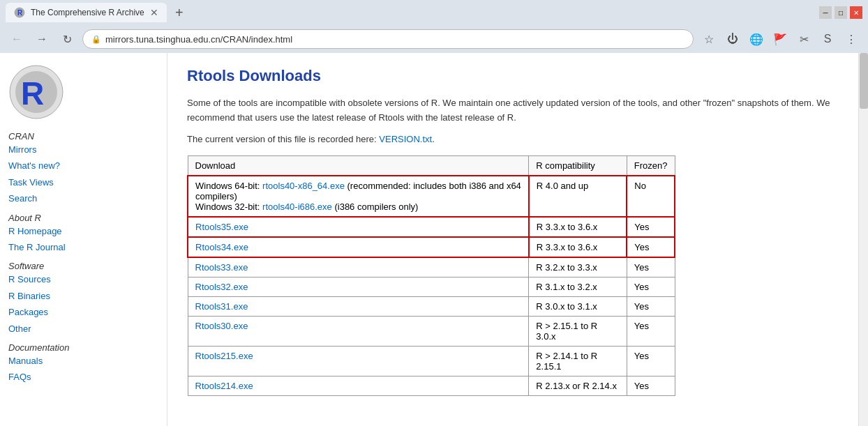  I want to click on sidebar-item-manuals: Manuals, so click(84, 361).